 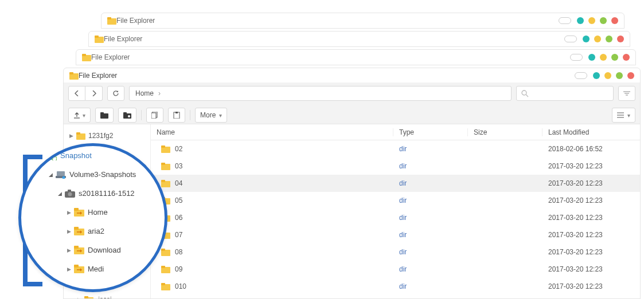 What do you see at coordinates (396, 200) in the screenshot?
I see `table-row: 05dir2017-03-20 12:23` at bounding box center [396, 200].